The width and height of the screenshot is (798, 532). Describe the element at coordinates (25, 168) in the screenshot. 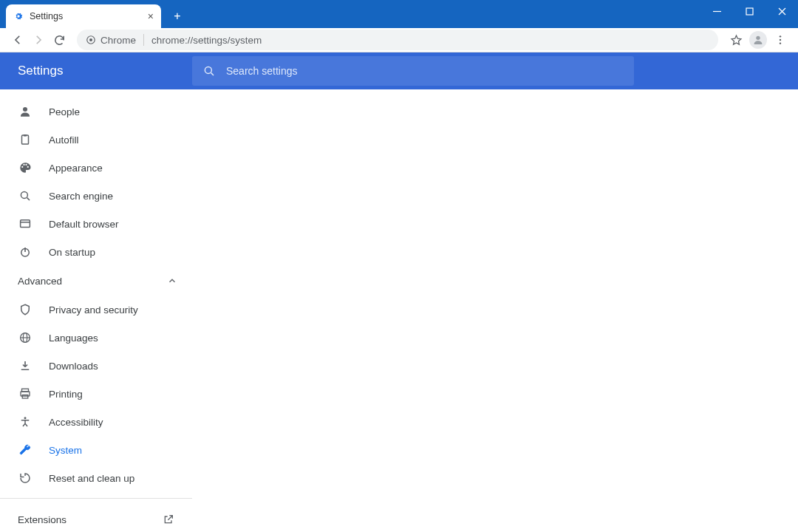

I see `palette-icon` at that location.